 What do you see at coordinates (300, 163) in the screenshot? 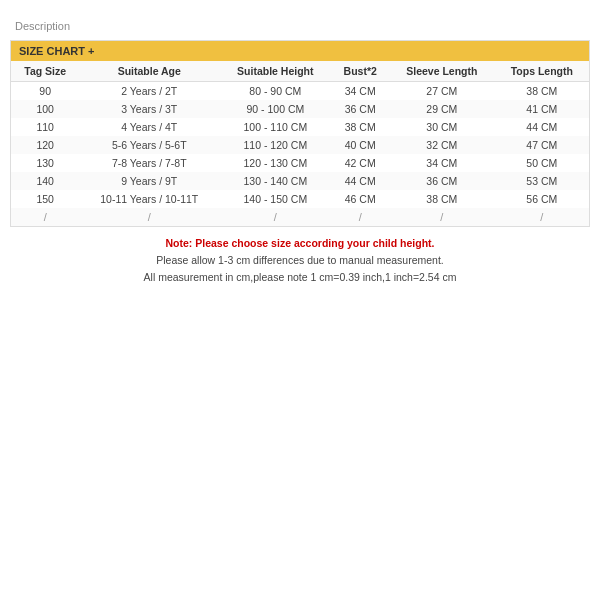
I see `table-row: 1307-8 Years / 7-8T120 - 130 CM42 CM34 C…` at bounding box center [300, 163].